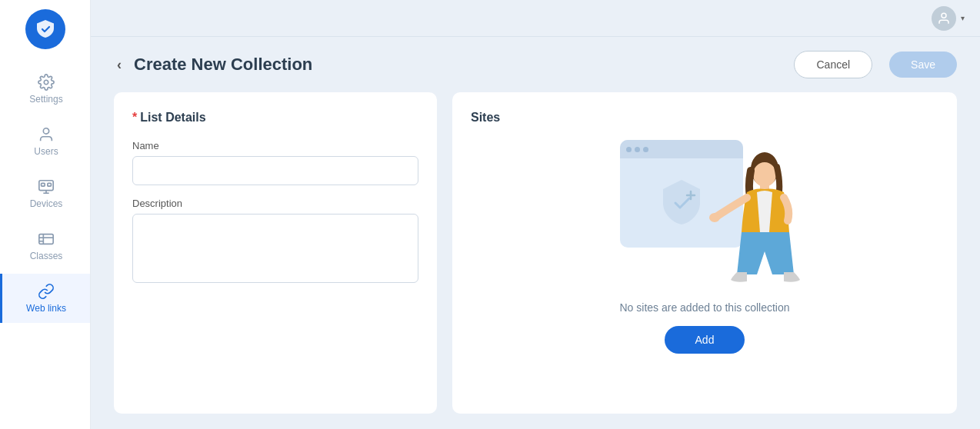 This screenshot has width=980, height=429. Describe the element at coordinates (705, 217) in the screenshot. I see `sites-illustration` at that location.